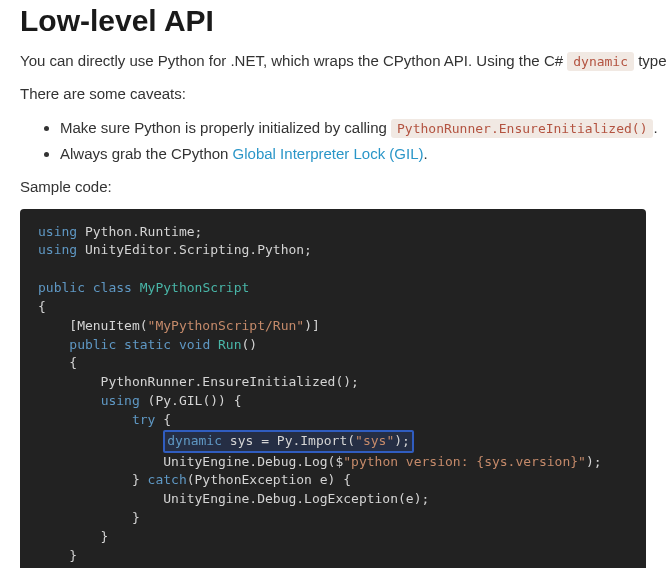  I want to click on caveats-list: Make sure Python is properly initialized…, so click(333, 140).